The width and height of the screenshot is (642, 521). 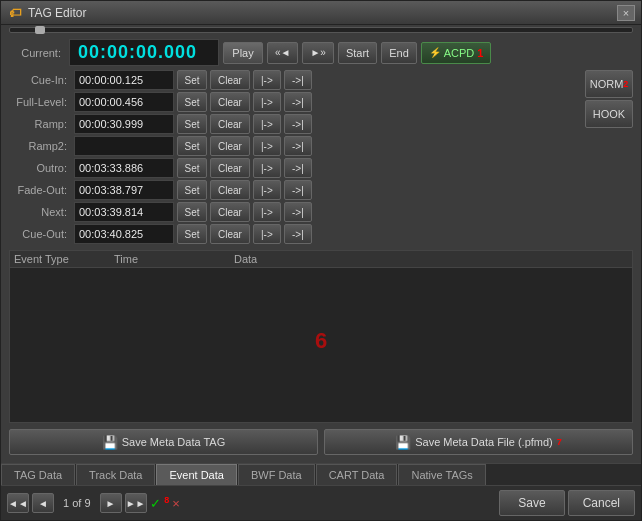 I want to click on start-button: Start, so click(x=358, y=53).